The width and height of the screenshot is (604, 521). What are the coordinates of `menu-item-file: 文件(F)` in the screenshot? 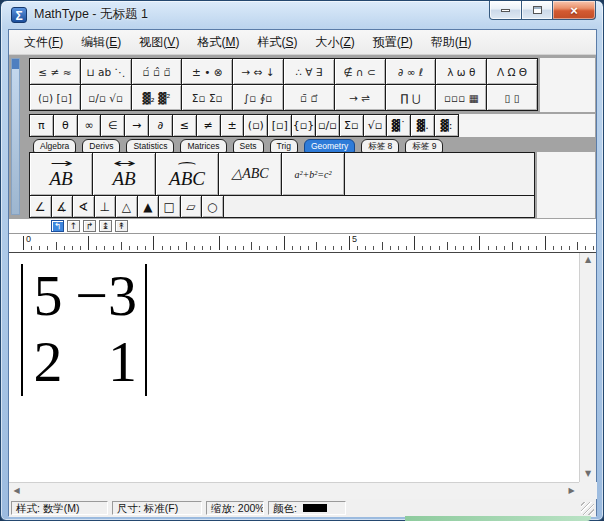 It's located at (44, 42).